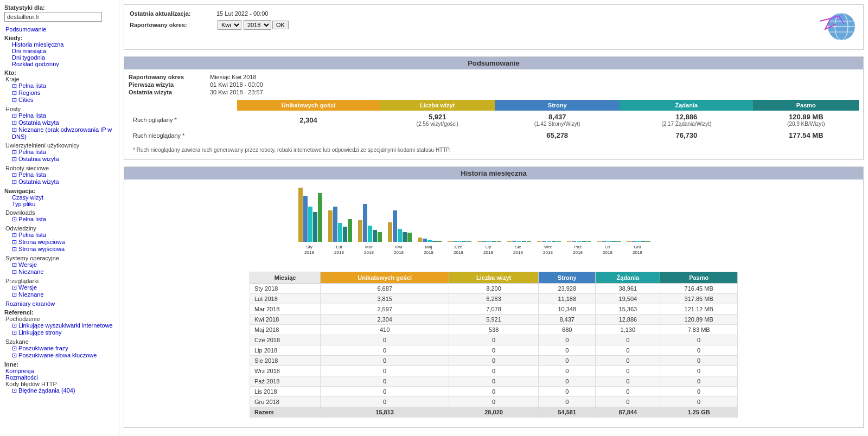 The image size is (868, 436). What do you see at coordinates (836, 27) in the screenshot?
I see `globe-logo` at bounding box center [836, 27].